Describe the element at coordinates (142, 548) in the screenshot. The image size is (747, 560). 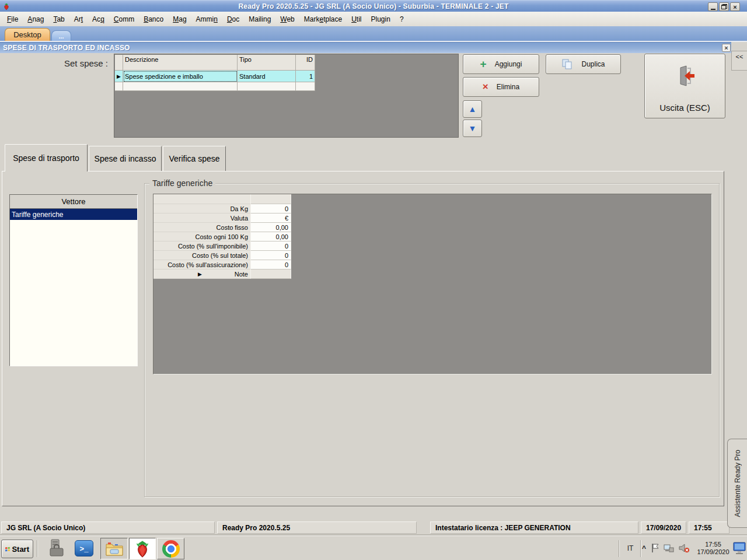
I see `taskbar-window-readypro` at that location.